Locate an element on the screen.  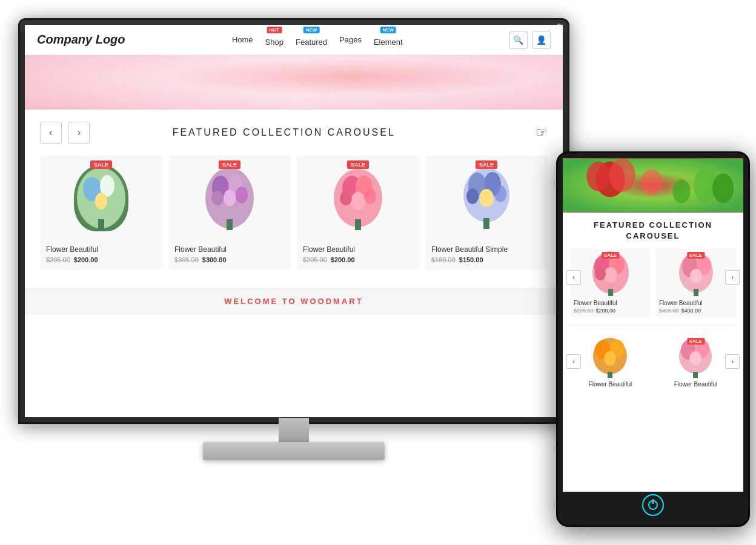
account-button: 👤 is located at coordinates (542, 40).